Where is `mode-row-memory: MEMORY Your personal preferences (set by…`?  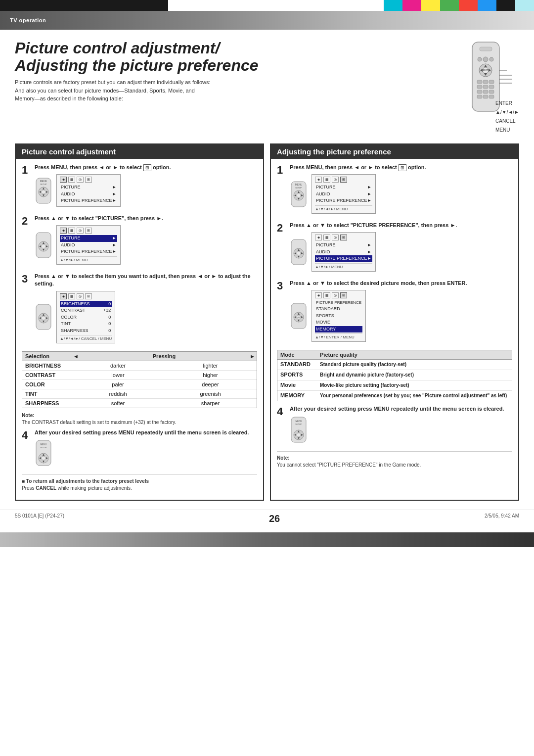
mode-row-memory: MEMORY Your personal preferences (set by… is located at coordinates (395, 396).